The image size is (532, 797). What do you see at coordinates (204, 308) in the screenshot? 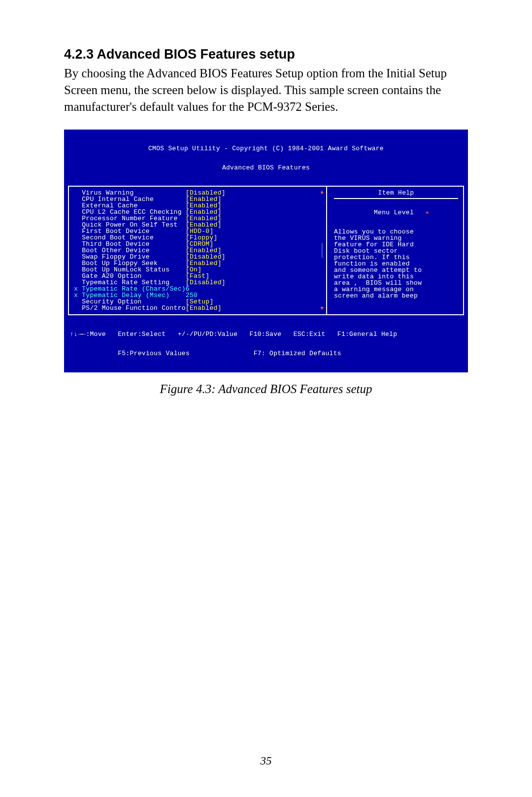
I see `setting-value: [Enabled]` at bounding box center [204, 308].